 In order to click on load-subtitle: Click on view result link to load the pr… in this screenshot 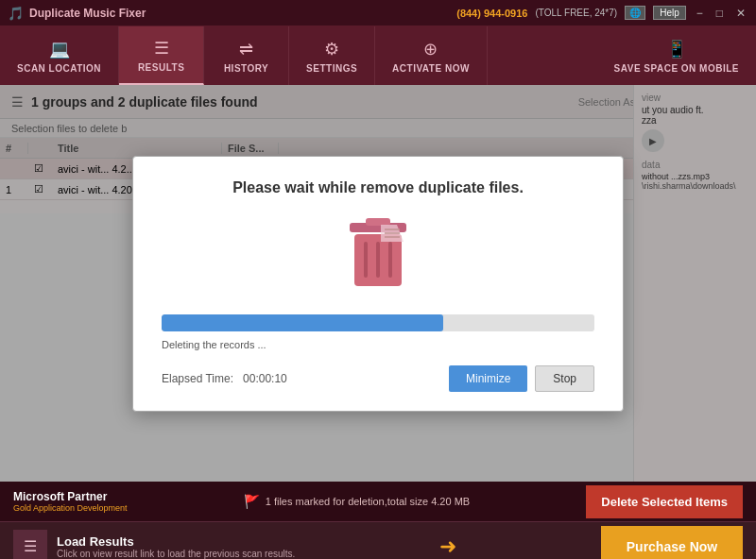, I will do `click(176, 553)`.